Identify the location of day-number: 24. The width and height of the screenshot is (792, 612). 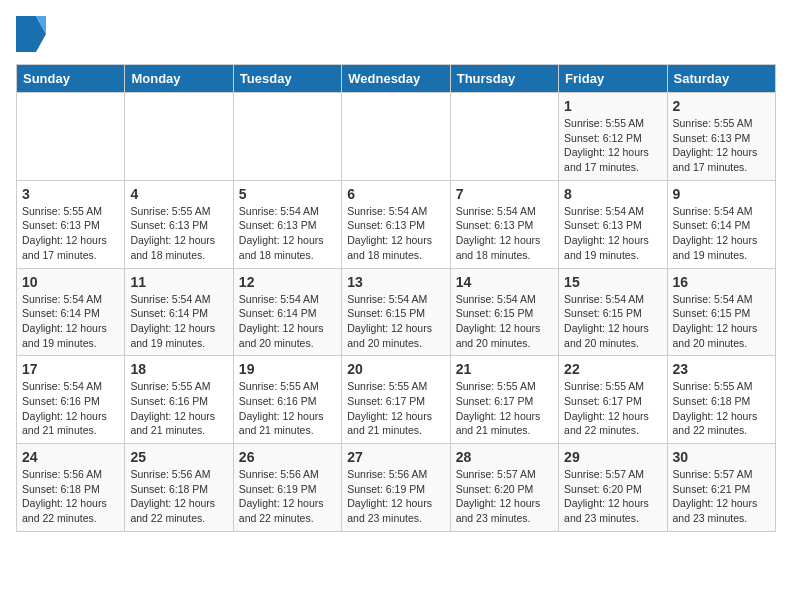
(70, 457).